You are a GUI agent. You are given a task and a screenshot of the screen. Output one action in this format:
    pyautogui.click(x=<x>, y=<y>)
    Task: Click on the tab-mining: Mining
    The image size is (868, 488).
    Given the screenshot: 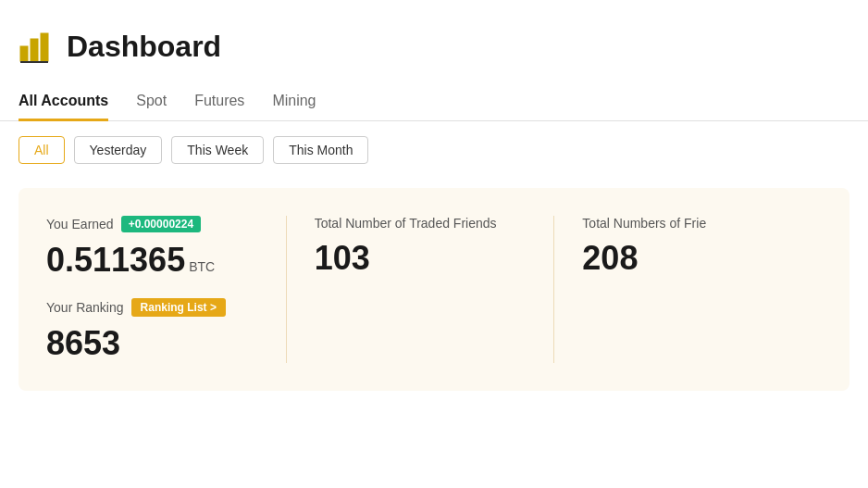 What is the action you would take?
    pyautogui.click(x=294, y=102)
    